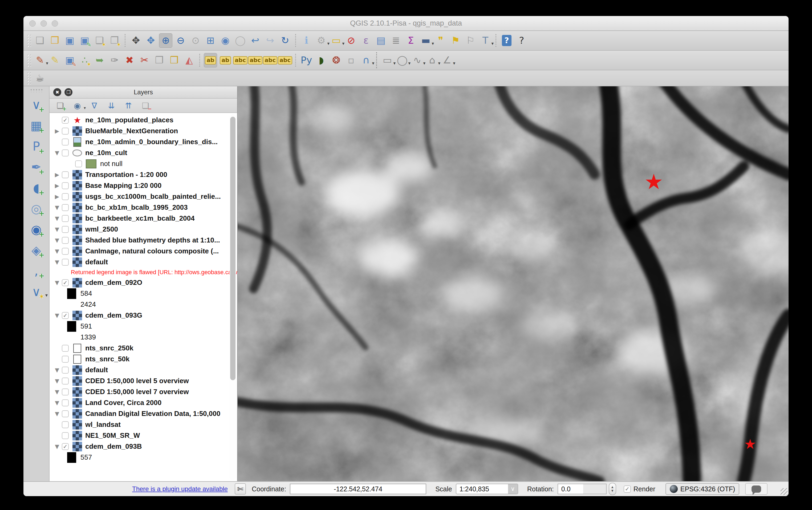 Image resolution: width=812 pixels, height=510 pixels. Describe the element at coordinates (159, 60) in the screenshot. I see `copy-features-button: ❐` at that location.